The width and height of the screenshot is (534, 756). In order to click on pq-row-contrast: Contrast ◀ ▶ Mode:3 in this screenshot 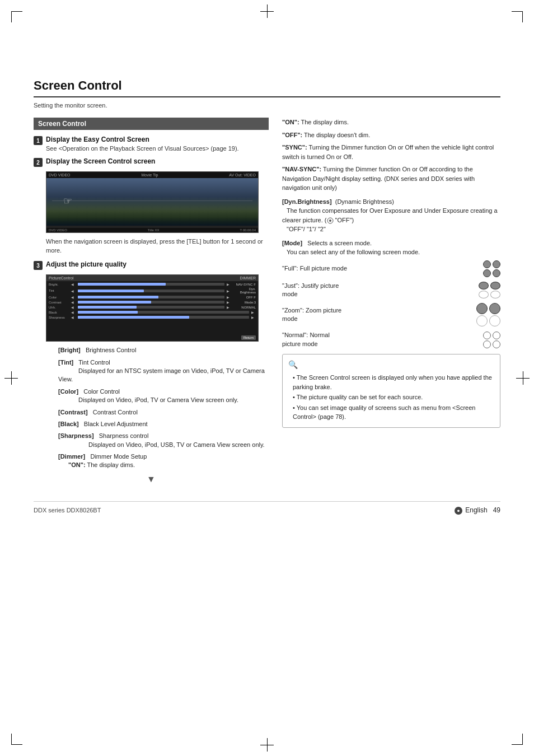, I will do `click(152, 302)`.